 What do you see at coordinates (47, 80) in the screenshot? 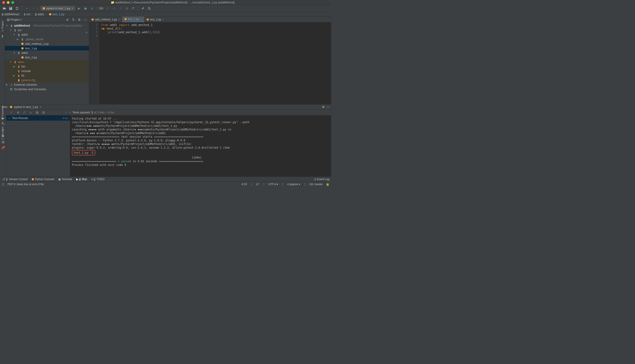
I see `tree-file-pyvenv: ▮ pyvenv.cfg` at bounding box center [47, 80].